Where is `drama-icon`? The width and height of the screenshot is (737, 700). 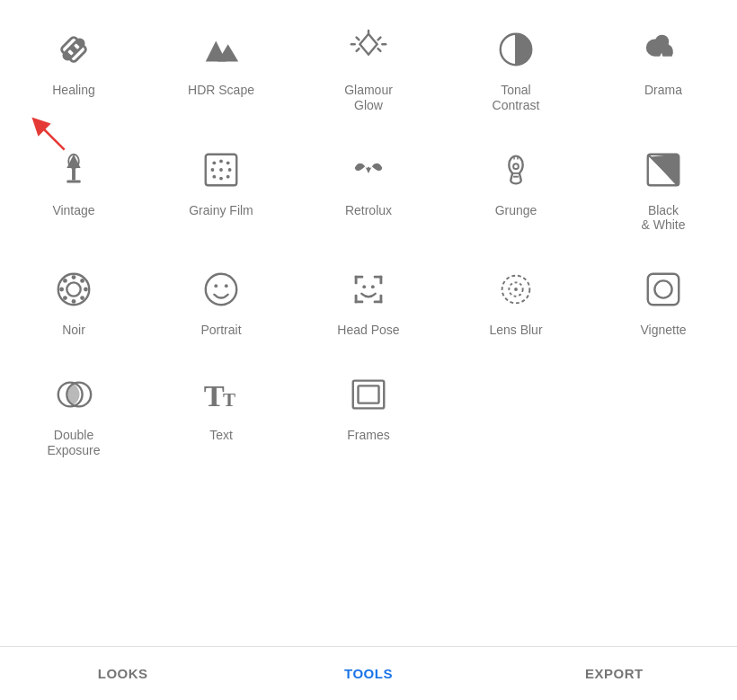 drama-icon is located at coordinates (663, 49).